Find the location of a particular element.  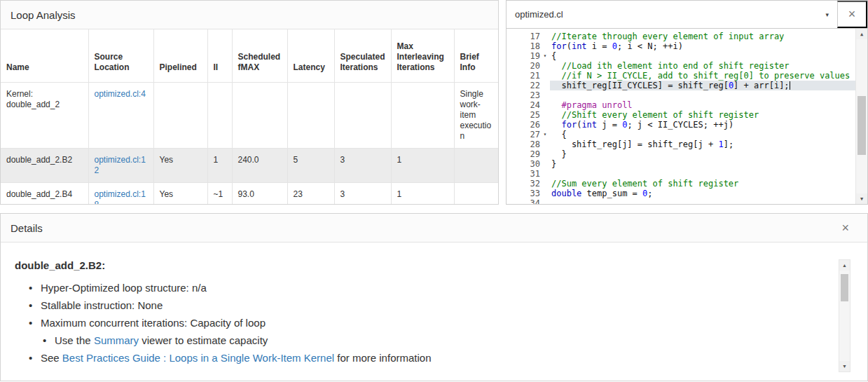

line-number: 17 is located at coordinates (528, 36).